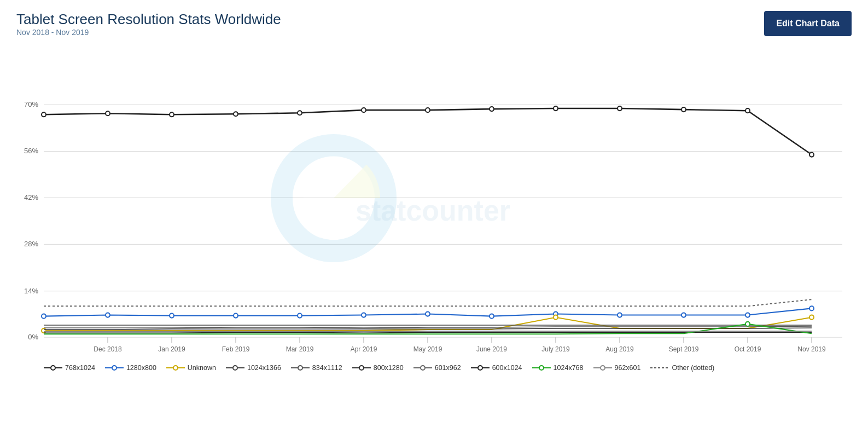 The image size is (868, 439). I want to click on chart-legend: 768x1024 1280x800 Unknown 1024x1366, so click(434, 368).